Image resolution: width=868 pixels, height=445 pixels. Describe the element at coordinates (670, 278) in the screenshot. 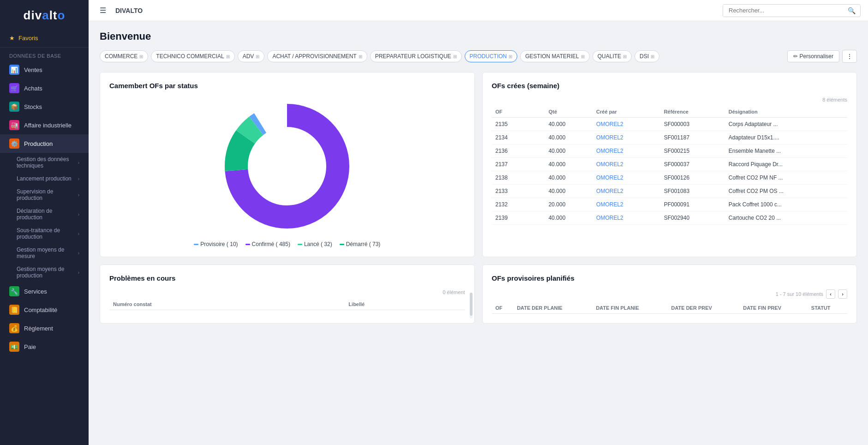

I see `ofs-provisoires-title: OFs provisoires planifiés` at that location.